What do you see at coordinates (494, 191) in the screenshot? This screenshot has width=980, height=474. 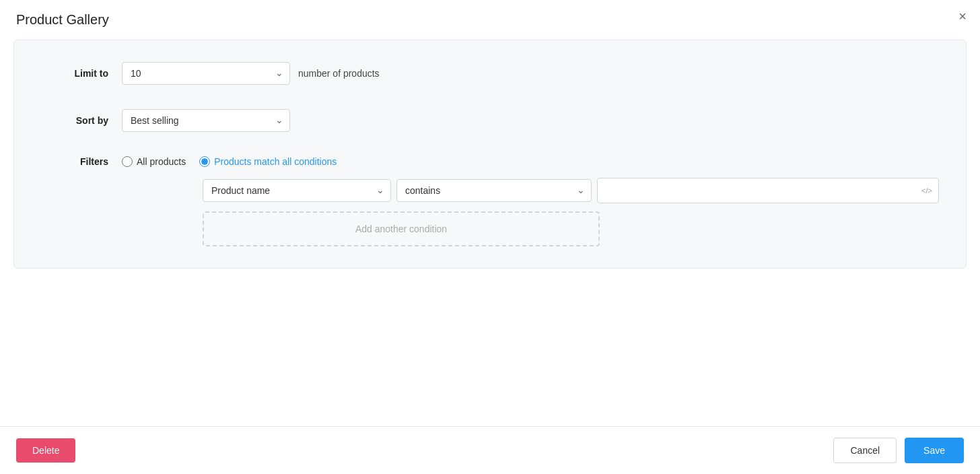 I see `condition-operator-wrapper: contains does not contain is equal to is…` at bounding box center [494, 191].